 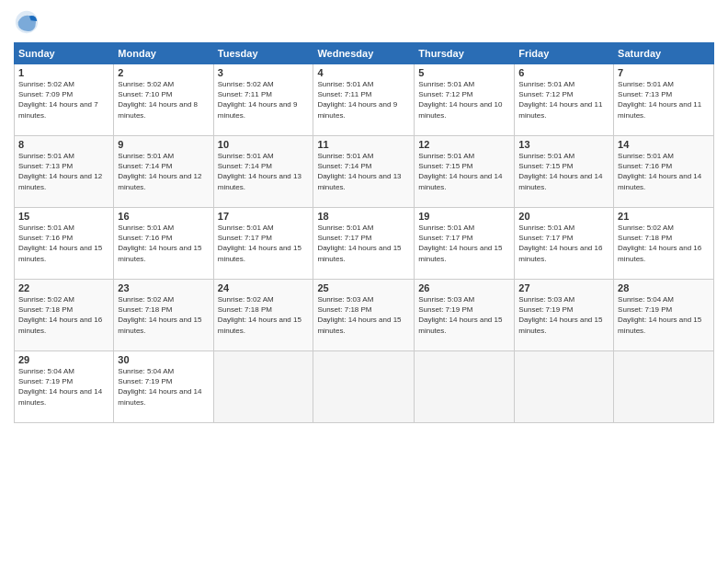 I want to click on calendar-row: 8Sunrise: 5:01 AMSunset: 7:13 PMDaylight…, so click(x=364, y=172).